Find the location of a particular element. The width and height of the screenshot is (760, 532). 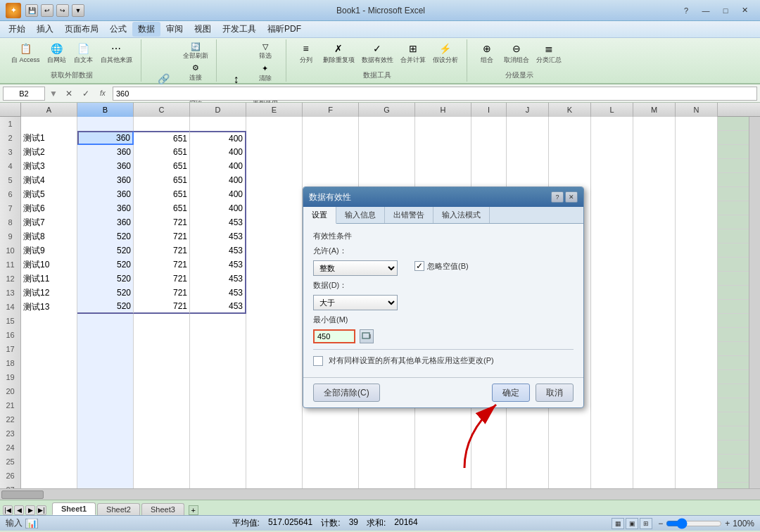

dialog-divider is located at coordinates (443, 349).